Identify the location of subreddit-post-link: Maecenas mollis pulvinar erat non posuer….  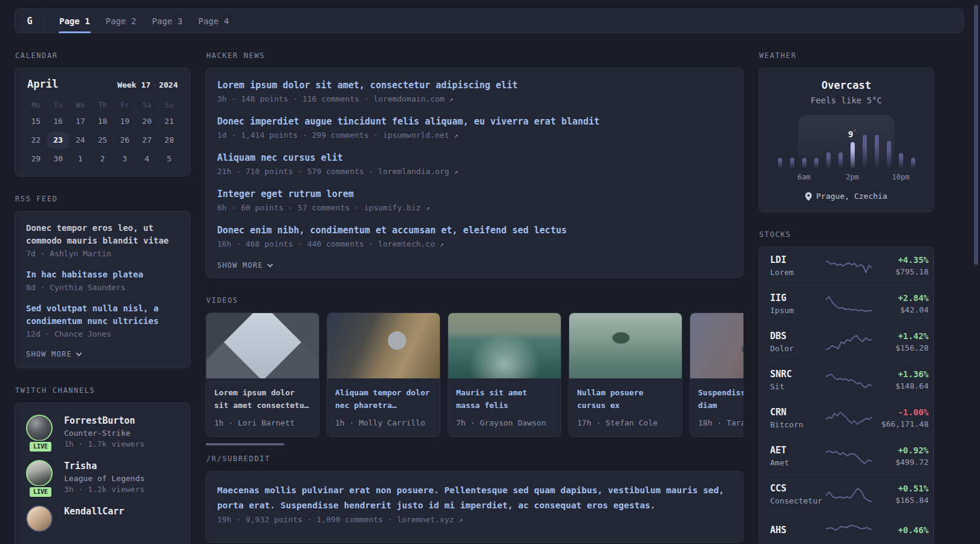
(474, 498).